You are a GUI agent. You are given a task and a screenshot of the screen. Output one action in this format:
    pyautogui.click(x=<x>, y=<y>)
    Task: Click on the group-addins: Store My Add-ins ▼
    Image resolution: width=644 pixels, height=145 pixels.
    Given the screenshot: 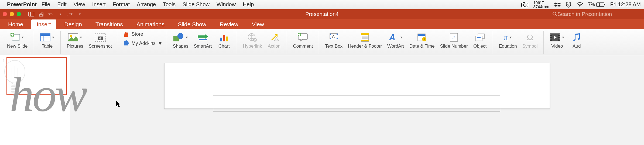 What is the action you would take?
    pyautogui.click(x=142, y=43)
    